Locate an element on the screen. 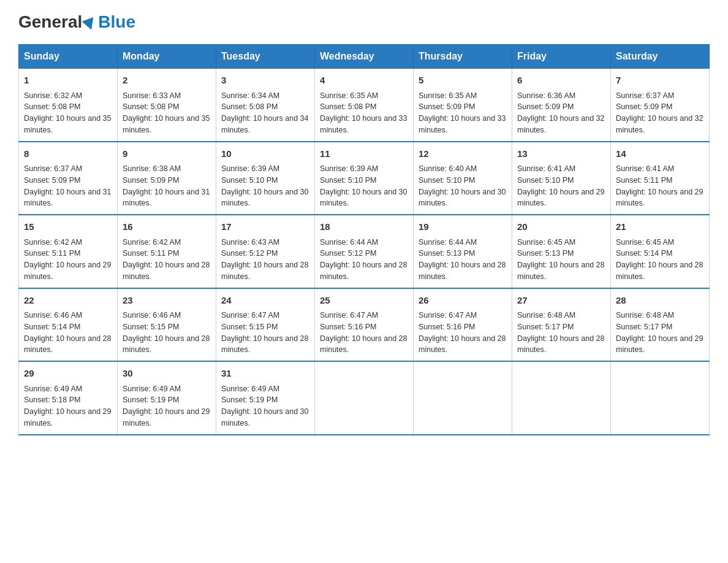 This screenshot has width=728, height=563. day-number: 7 is located at coordinates (660, 81).